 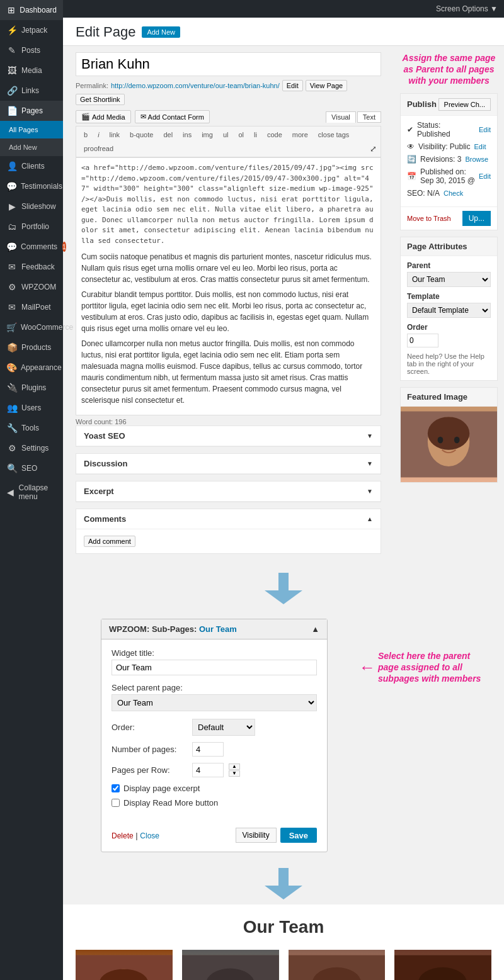 What do you see at coordinates (122, 836) in the screenshot?
I see `delete-link: Delete` at bounding box center [122, 836].